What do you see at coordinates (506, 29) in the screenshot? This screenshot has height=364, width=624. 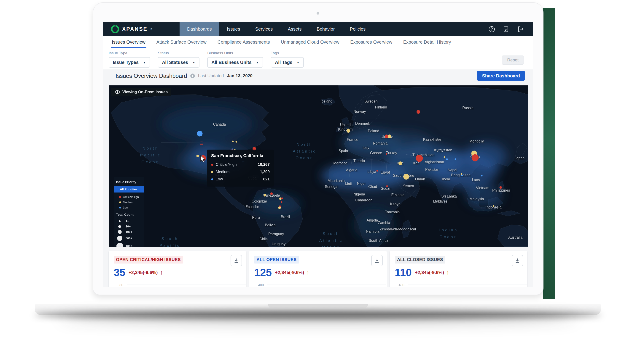 I see `release-notes-icon` at bounding box center [506, 29].